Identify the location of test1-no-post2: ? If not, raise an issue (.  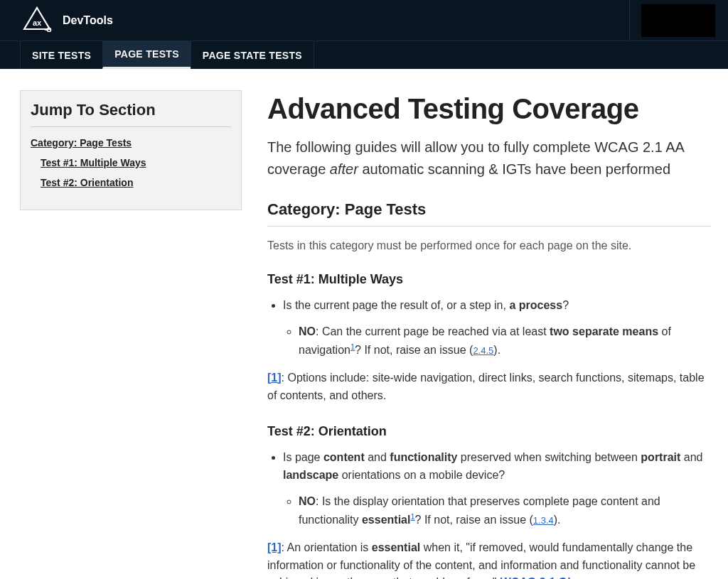
(414, 350).